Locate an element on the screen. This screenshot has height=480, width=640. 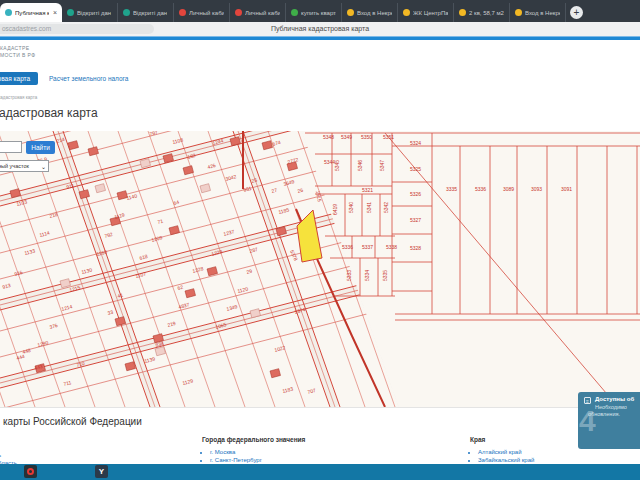
parcel-label: 3091 is located at coordinates (566, 189).